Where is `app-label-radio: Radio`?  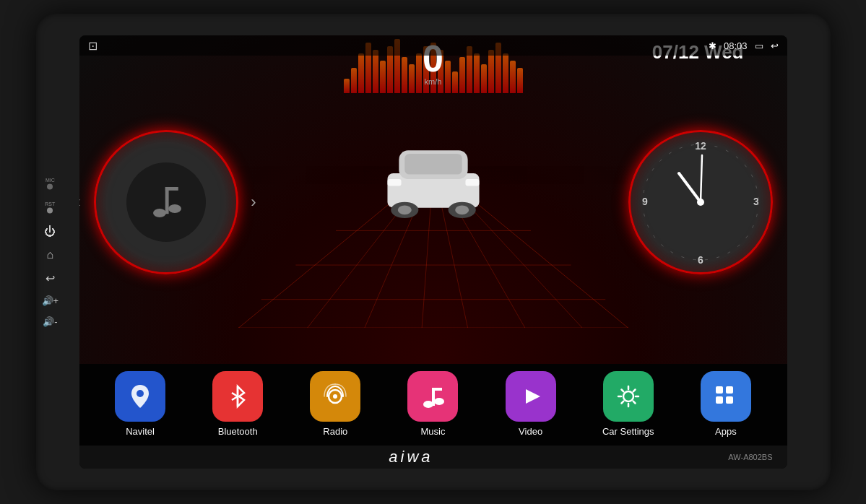 app-label-radio: Radio is located at coordinates (335, 432).